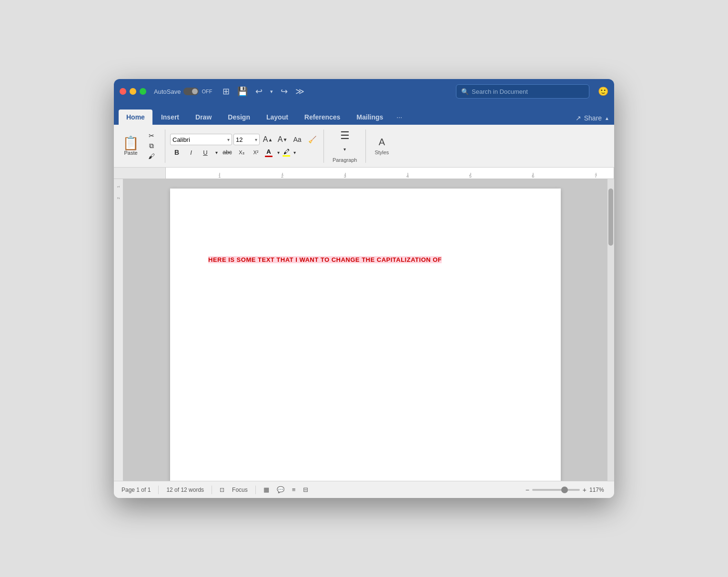 The height and width of the screenshot is (577, 728). I want to click on list-icon: ≡, so click(294, 489).